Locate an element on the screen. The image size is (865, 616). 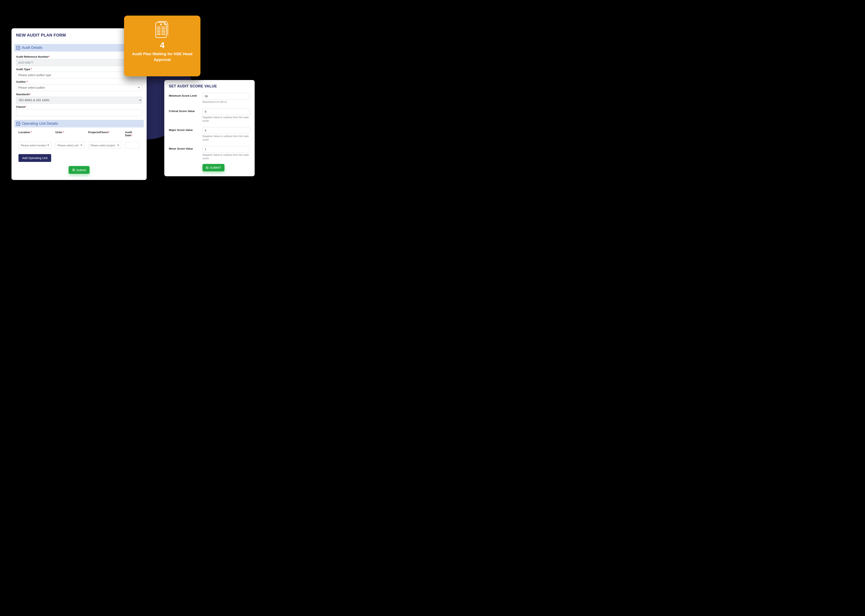
audit-ref-value: AUD-00077 is located at coordinates (26, 63).